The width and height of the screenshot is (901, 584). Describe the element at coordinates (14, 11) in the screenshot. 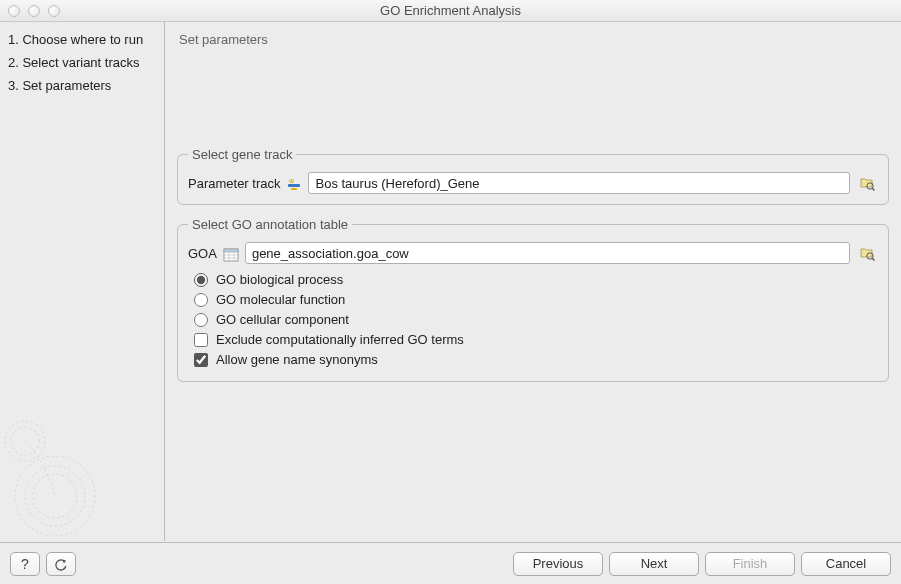

I see `close-window-icon` at that location.